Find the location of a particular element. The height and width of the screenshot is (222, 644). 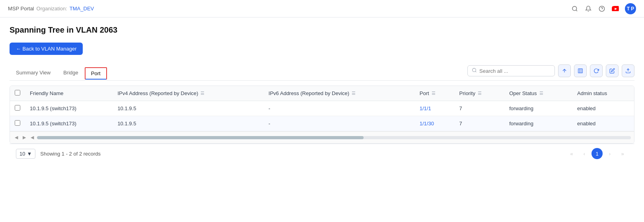

tab-port: Port is located at coordinates (96, 73).